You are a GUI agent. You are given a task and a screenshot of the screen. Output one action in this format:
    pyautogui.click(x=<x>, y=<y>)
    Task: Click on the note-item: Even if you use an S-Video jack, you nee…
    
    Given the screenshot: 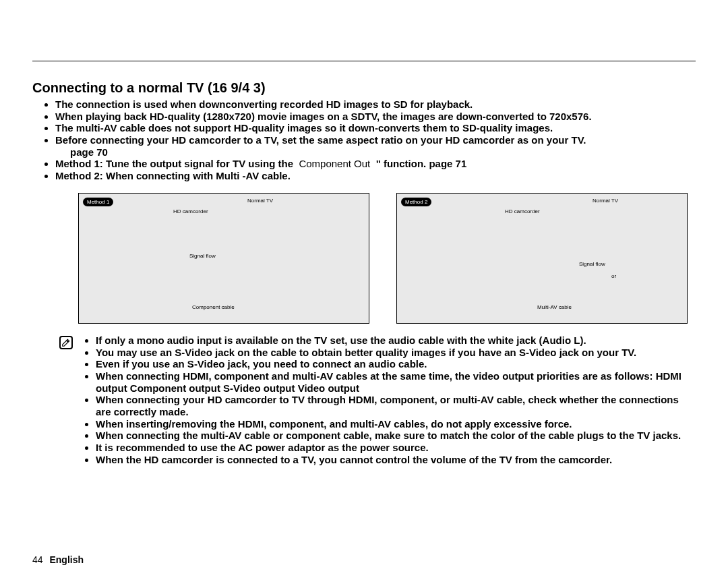 What is the action you would take?
    pyautogui.click(x=396, y=364)
    